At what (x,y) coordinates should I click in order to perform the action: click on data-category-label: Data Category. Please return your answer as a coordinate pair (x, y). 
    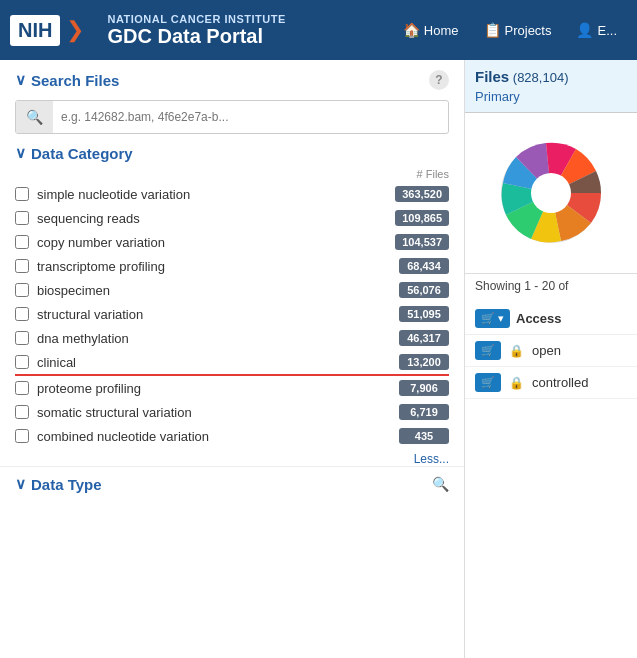
    Looking at the image, I should click on (82, 154).